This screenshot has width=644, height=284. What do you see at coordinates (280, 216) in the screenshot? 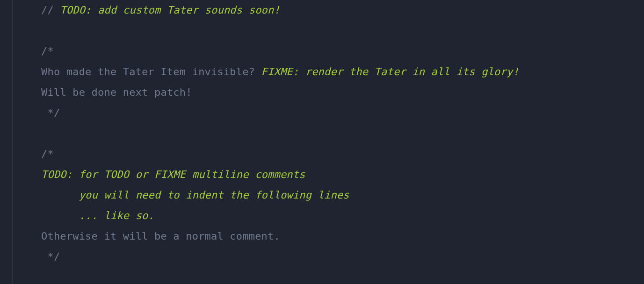
I see `code-line: ... like so.` at bounding box center [280, 216].